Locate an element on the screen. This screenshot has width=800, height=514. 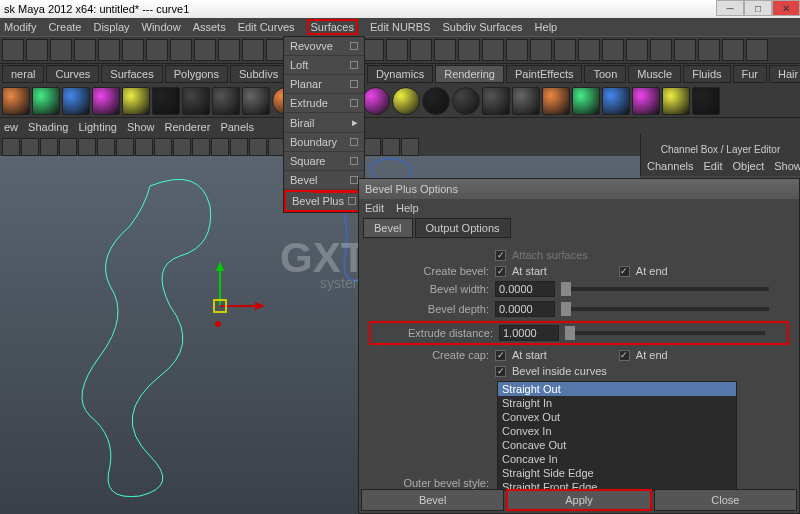
menu-surfaces: Surfaces is located at coordinates (332, 27).